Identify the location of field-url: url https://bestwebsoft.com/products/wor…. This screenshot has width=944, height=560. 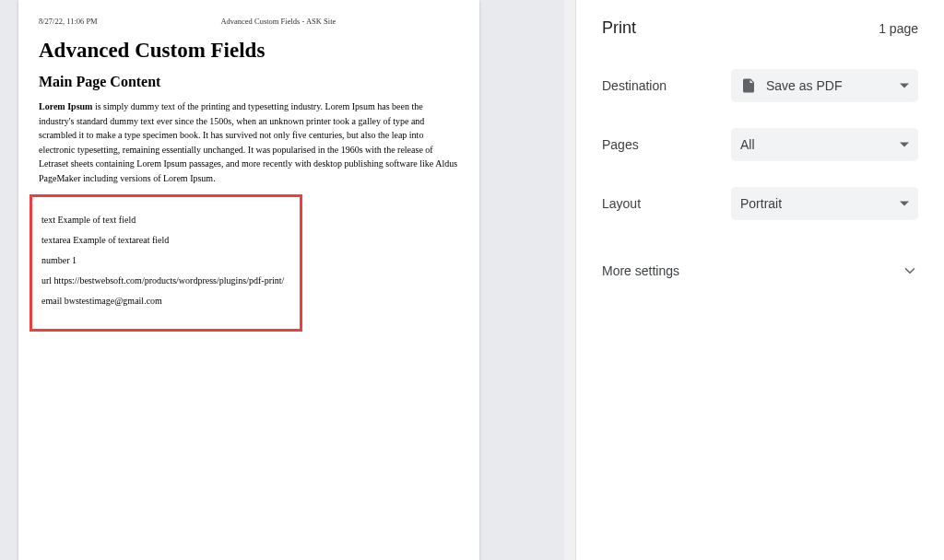
(166, 280).